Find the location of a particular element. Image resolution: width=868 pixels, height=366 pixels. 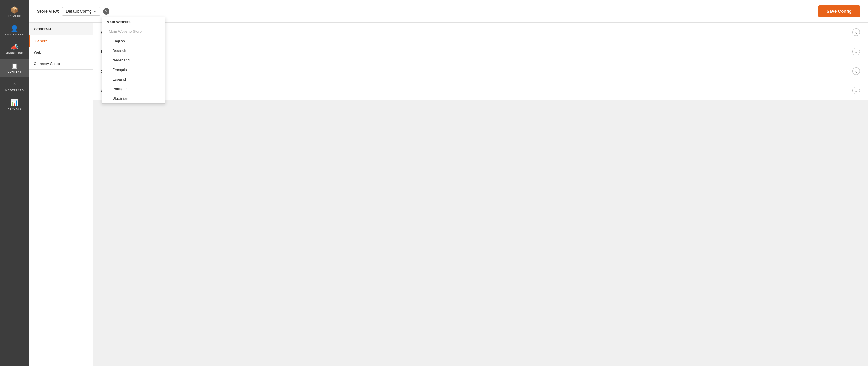

store-view-label: Store View: is located at coordinates (48, 11).